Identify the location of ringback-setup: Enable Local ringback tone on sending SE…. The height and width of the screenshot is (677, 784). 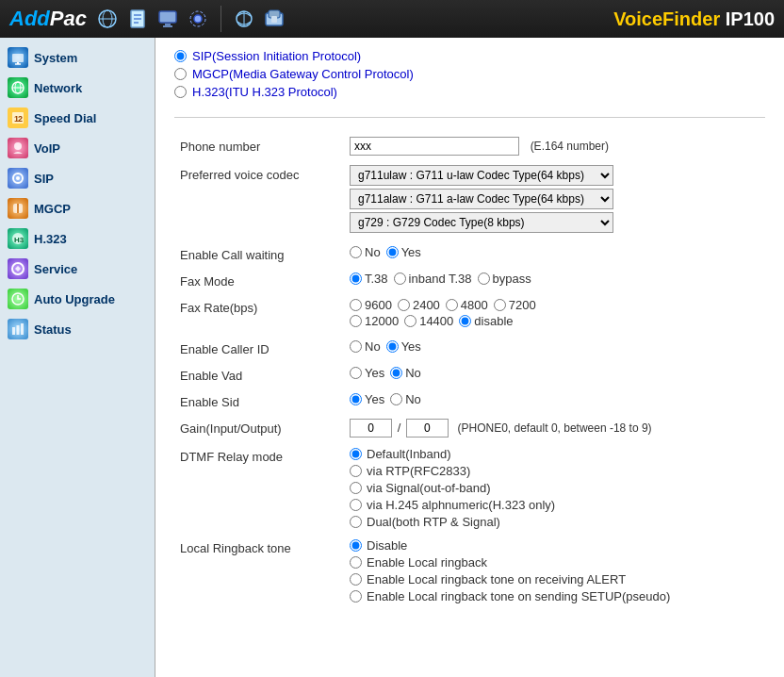
(554, 596).